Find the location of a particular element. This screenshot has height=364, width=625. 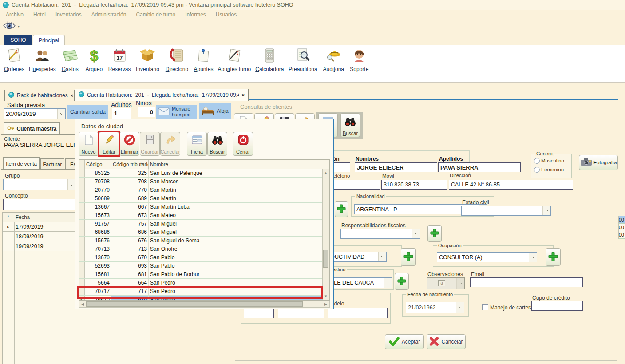

add-resp-fiscales-button is located at coordinates (435, 233).